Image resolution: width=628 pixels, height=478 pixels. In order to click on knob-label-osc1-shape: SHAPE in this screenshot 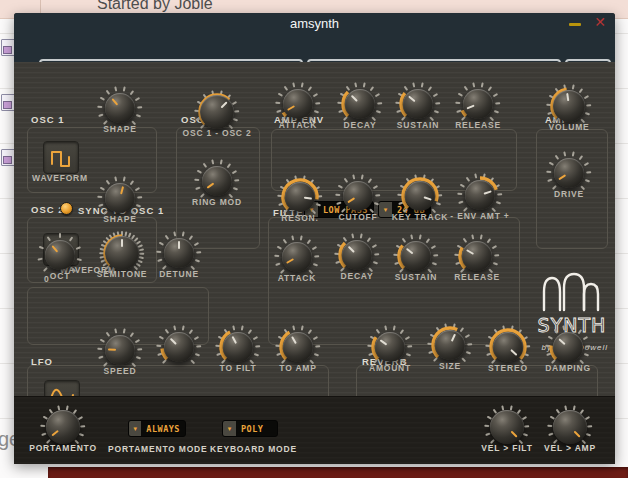, I will do `click(120, 129)`.